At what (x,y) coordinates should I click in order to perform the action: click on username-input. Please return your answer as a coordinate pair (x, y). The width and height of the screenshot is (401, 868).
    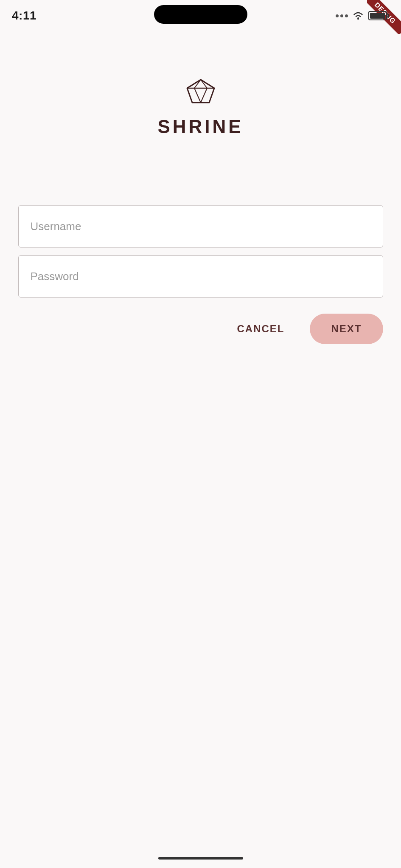
    Looking at the image, I should click on (201, 226).